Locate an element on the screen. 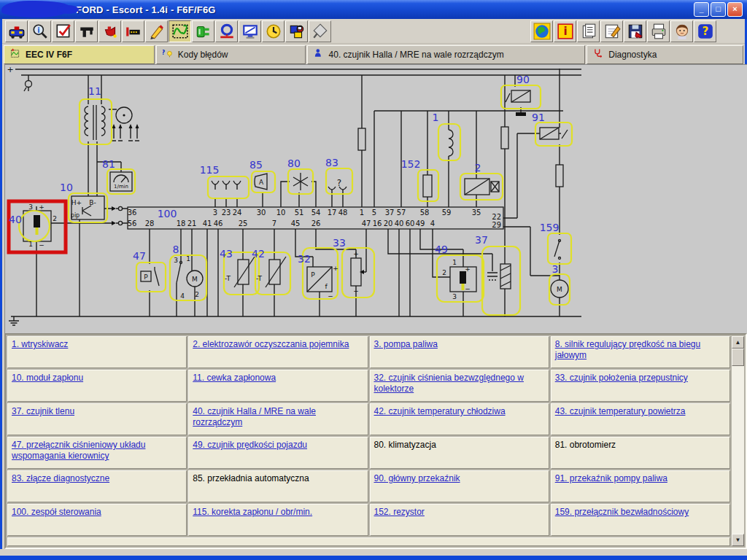 The height and width of the screenshot is (560, 747). component-link: 91. przekaźnik pompy paliwa is located at coordinates (611, 478).